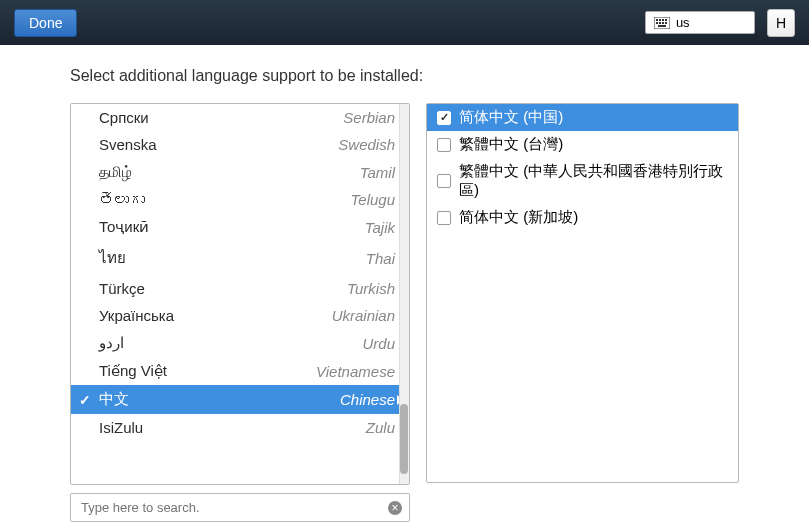 This screenshot has width=809, height=532. Describe the element at coordinates (240, 200) in the screenshot. I see `language-row: తెలుగుTelugu` at that location.